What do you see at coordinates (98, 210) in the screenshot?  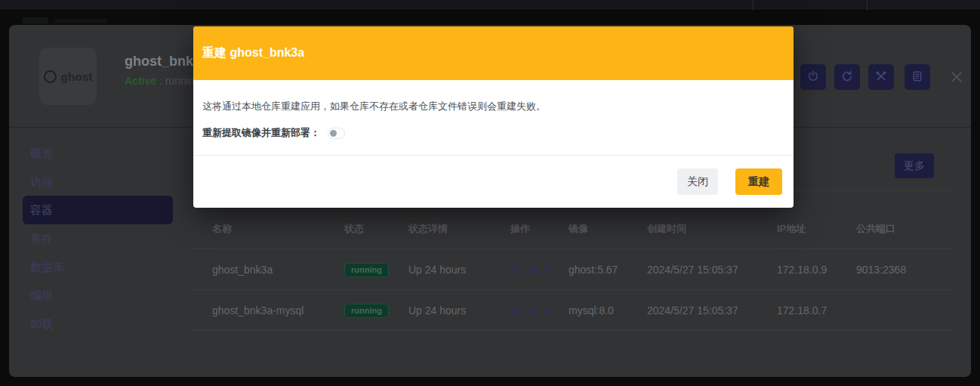 I see `sidebar-item-containers: 容器` at bounding box center [98, 210].